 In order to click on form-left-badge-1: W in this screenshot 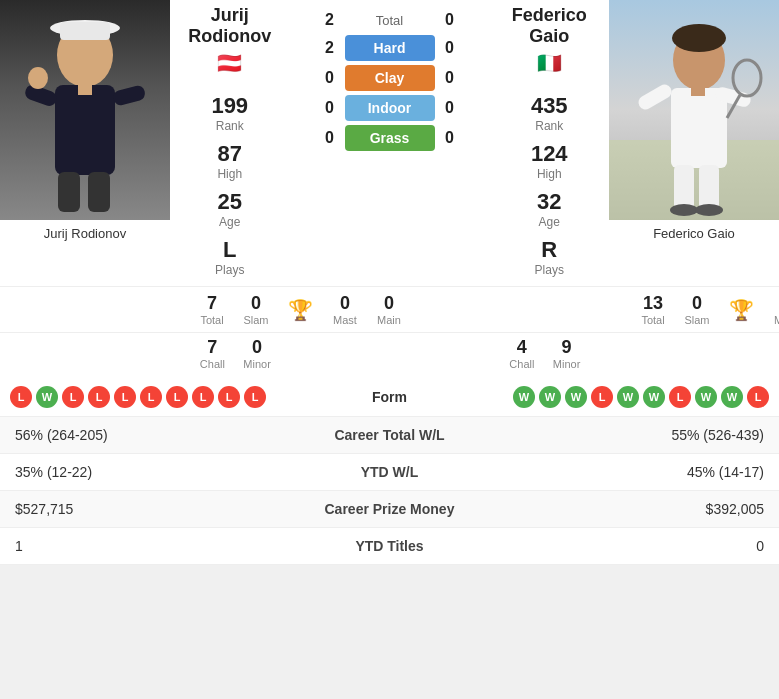, I will do `click(47, 397)`.